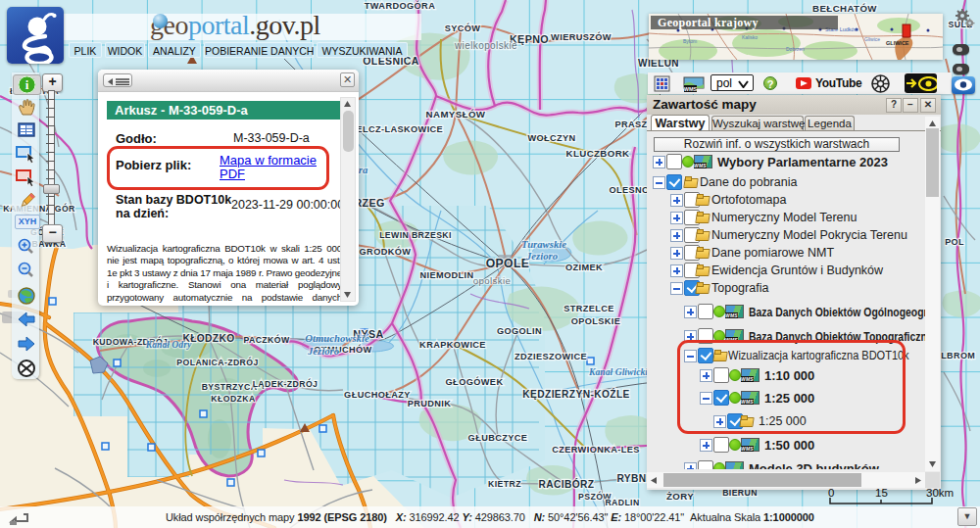  Describe the element at coordinates (551, 138) in the screenshot. I see `svg-text: WOŁCZYN` at that location.